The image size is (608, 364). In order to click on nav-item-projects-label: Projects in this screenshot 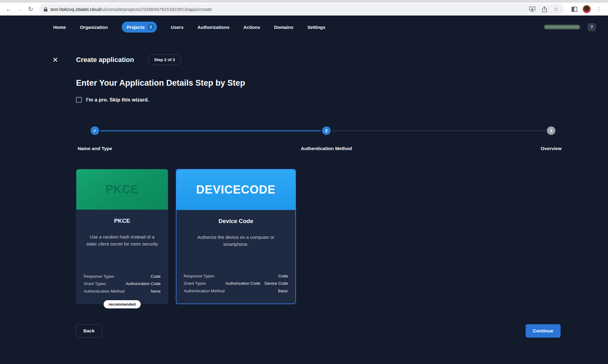, I will do `click(136, 27)`.